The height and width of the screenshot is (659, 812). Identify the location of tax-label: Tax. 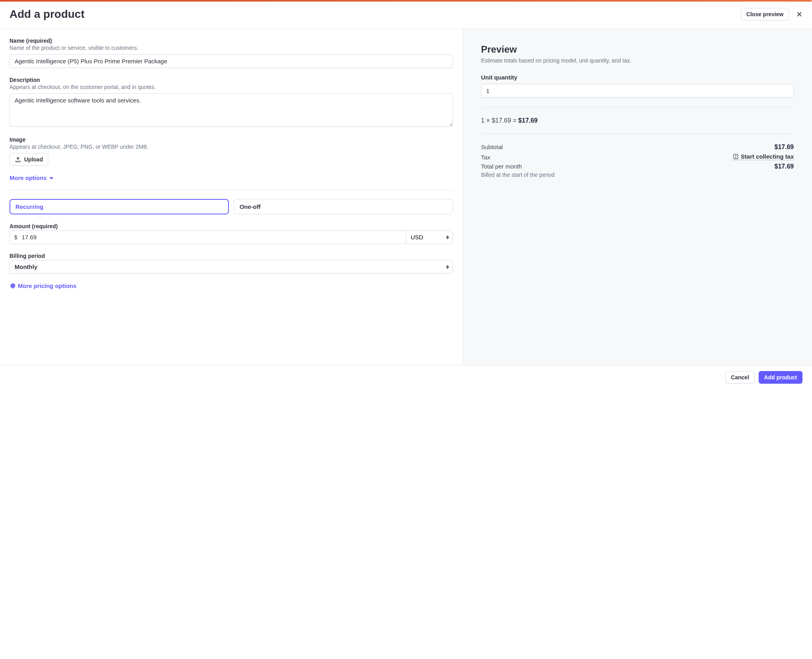
(485, 157).